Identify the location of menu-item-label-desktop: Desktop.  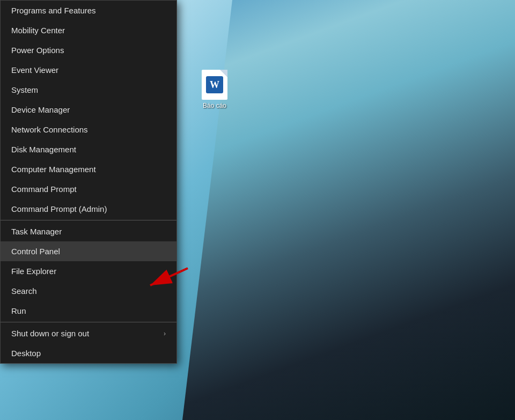
(26, 353).